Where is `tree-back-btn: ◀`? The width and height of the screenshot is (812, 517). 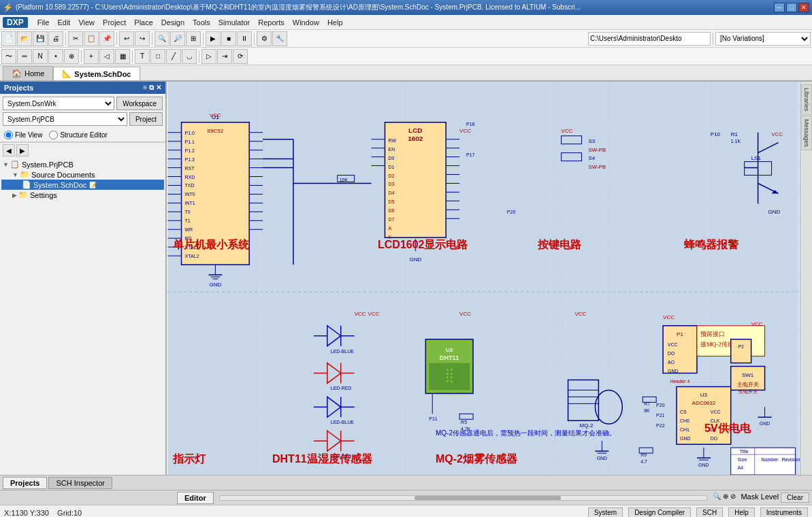
tree-back-btn: ◀ is located at coordinates (9, 150).